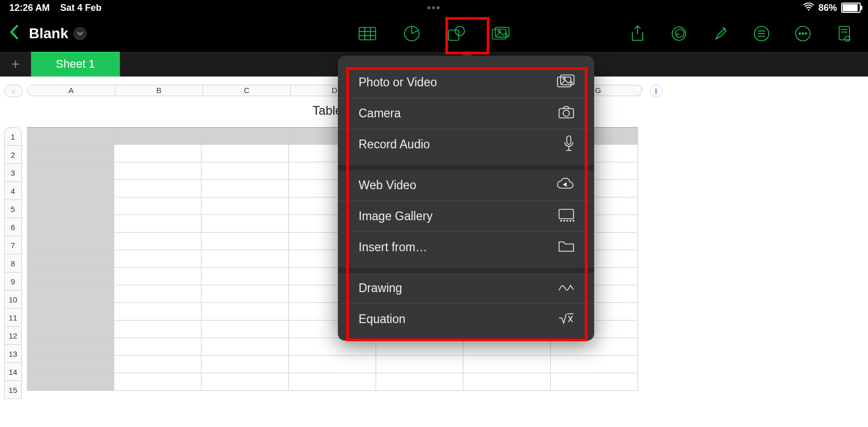  What do you see at coordinates (247, 90) in the screenshot?
I see `column-header: C` at bounding box center [247, 90].